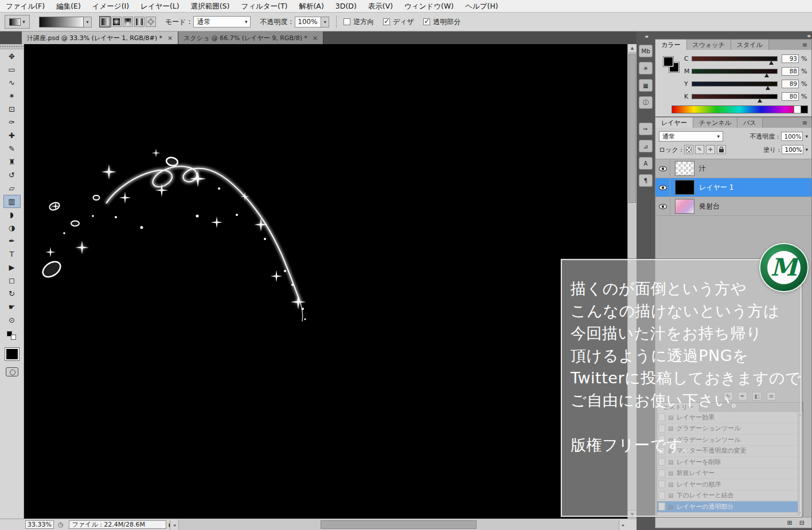 This screenshot has width=812, height=530. What do you see at coordinates (105, 22) in the screenshot?
I see `linear-gradient-button` at bounding box center [105, 22].